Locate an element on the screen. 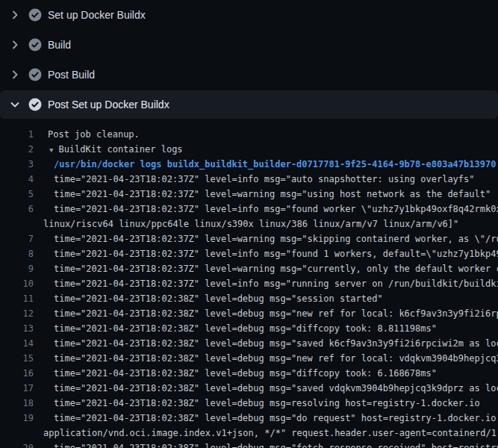 The height and width of the screenshot is (448, 498). log-line: 9time="2021-04-23T18:02:37Z" level=warni… is located at coordinates (249, 269).